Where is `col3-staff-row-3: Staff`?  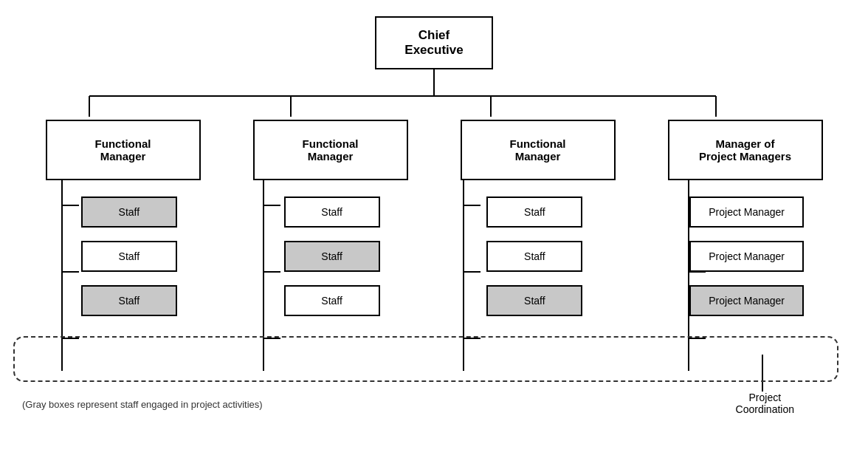 col3-staff-row-3: Staff is located at coordinates (534, 301).